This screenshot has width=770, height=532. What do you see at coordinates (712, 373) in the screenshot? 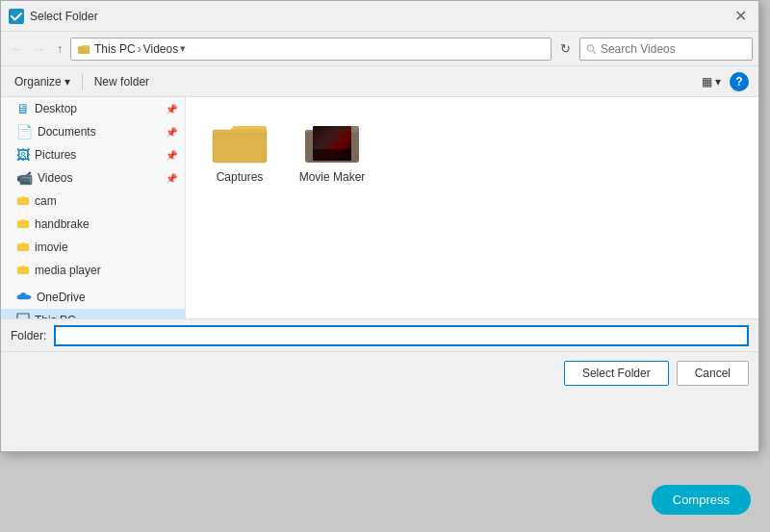
I see `cancel-button: Cancel` at bounding box center [712, 373].